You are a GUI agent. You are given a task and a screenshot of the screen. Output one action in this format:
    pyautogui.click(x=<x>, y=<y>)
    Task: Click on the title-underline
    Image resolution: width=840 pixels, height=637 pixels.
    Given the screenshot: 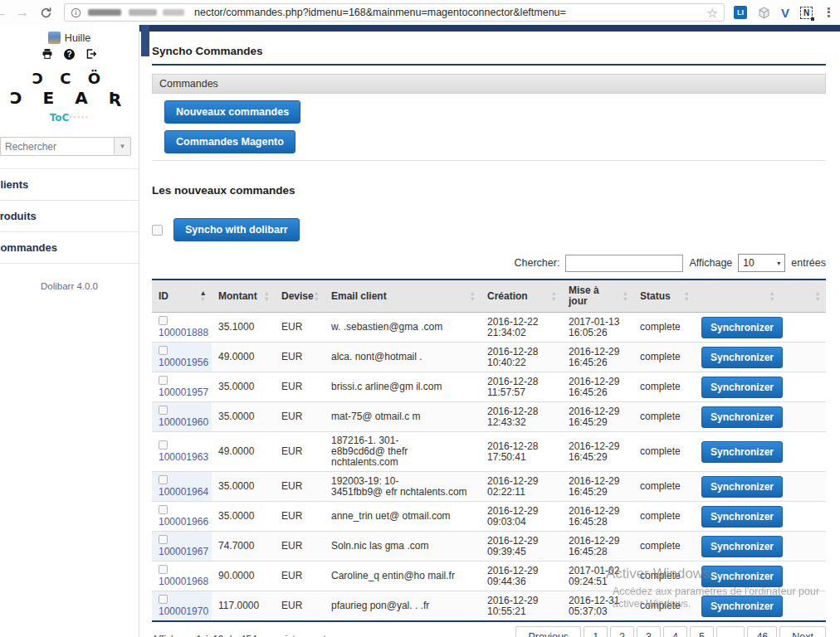 What is the action you would take?
    pyautogui.click(x=489, y=65)
    